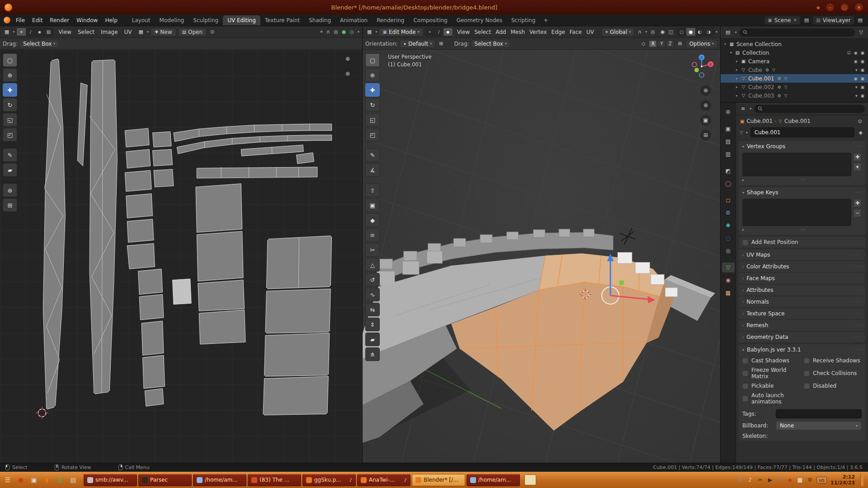 The height and width of the screenshot is (488, 868). What do you see at coordinates (728, 238) in the screenshot?
I see `properties-tab-icon: ◌` at bounding box center [728, 238].